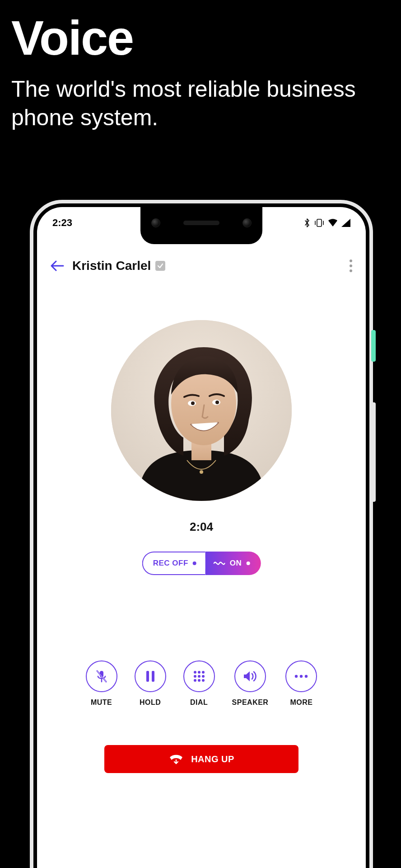 This screenshot has height=868, width=401. Describe the element at coordinates (176, 759) in the screenshot. I see `hangup-icon` at that location.